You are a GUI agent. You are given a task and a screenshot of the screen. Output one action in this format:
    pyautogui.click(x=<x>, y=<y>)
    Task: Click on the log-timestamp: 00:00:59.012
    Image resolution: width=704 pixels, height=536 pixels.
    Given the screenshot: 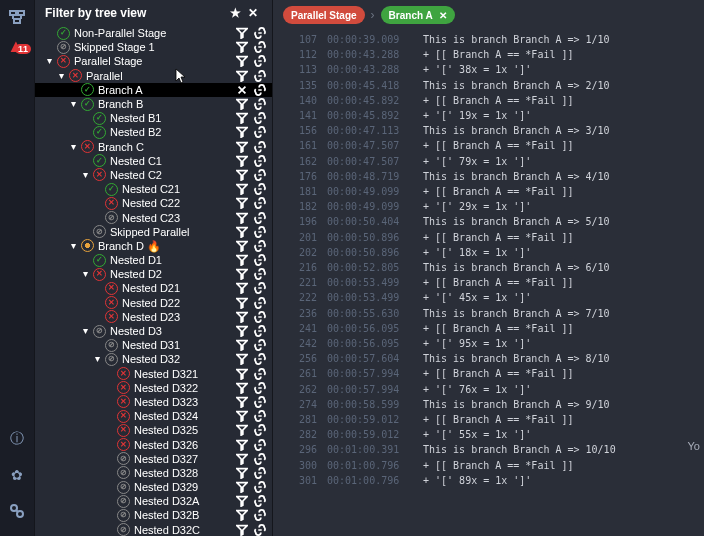 What is the action you would take?
    pyautogui.click(x=375, y=420)
    